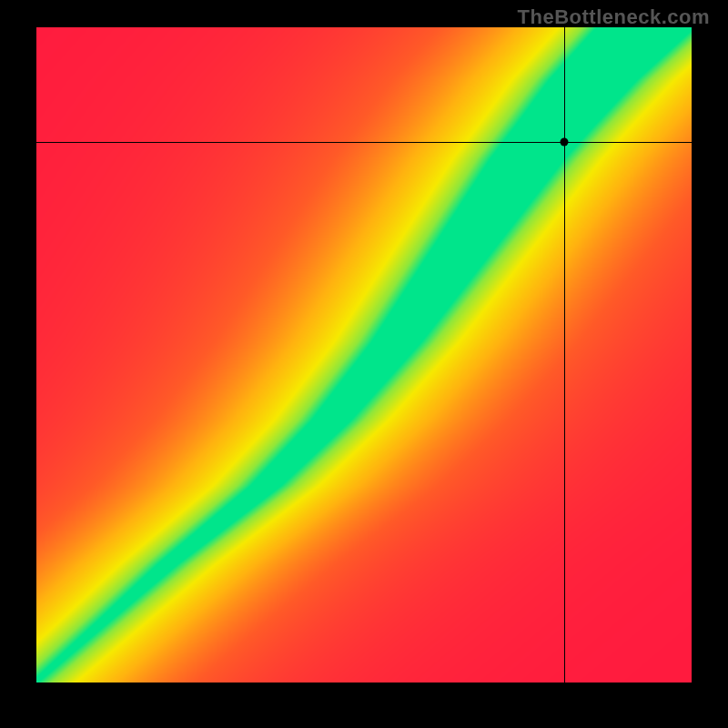  What do you see at coordinates (613, 17) in the screenshot?
I see `watermark-text: TheBottleneck.com` at bounding box center [613, 17].